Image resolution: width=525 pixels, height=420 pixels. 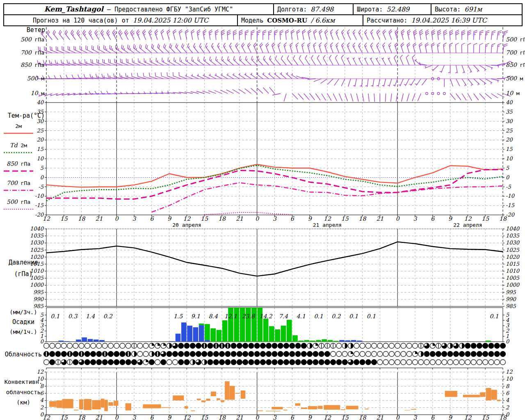 I want to click on wind-level-label-right: 10 м, so click(x=513, y=93).